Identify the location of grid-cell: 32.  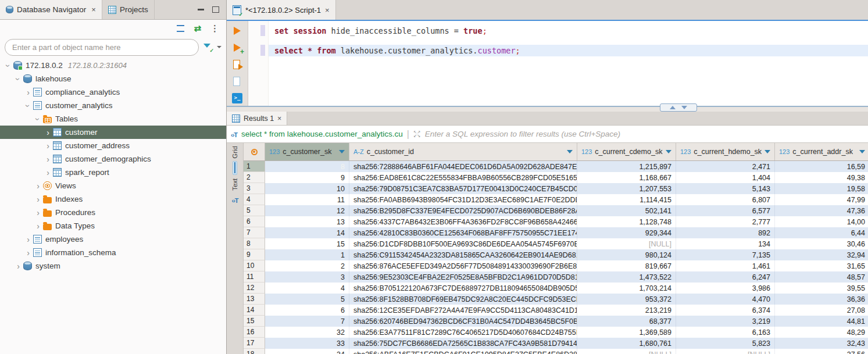
(307, 332).